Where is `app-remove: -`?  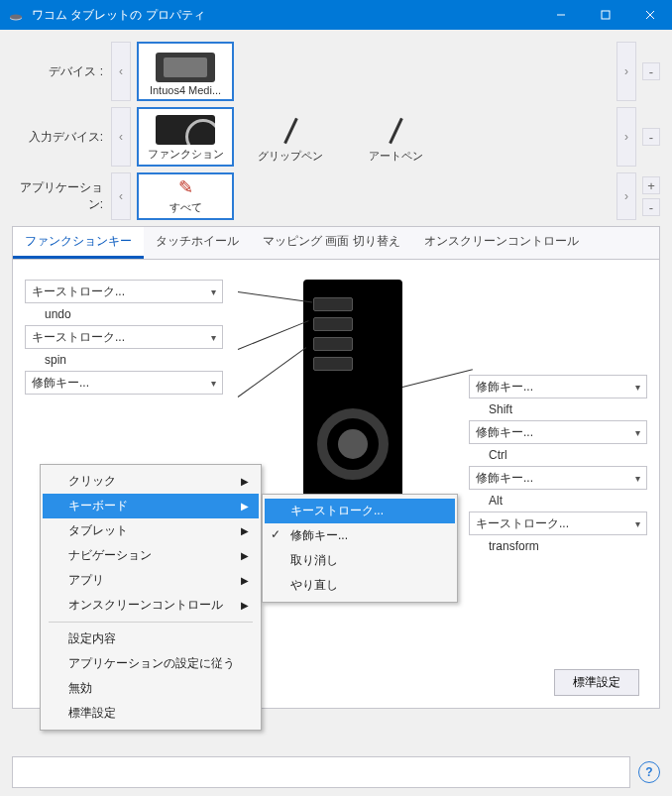 app-remove: - is located at coordinates (651, 207).